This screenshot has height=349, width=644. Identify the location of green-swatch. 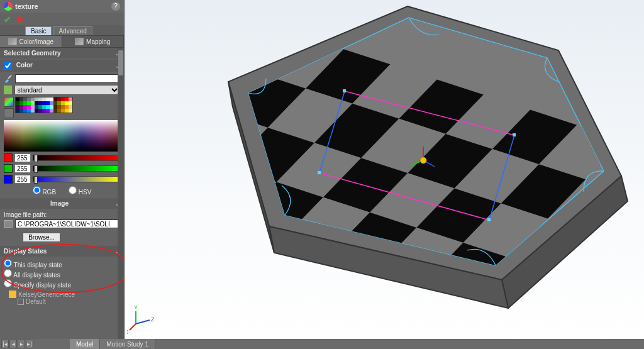
(8, 169).